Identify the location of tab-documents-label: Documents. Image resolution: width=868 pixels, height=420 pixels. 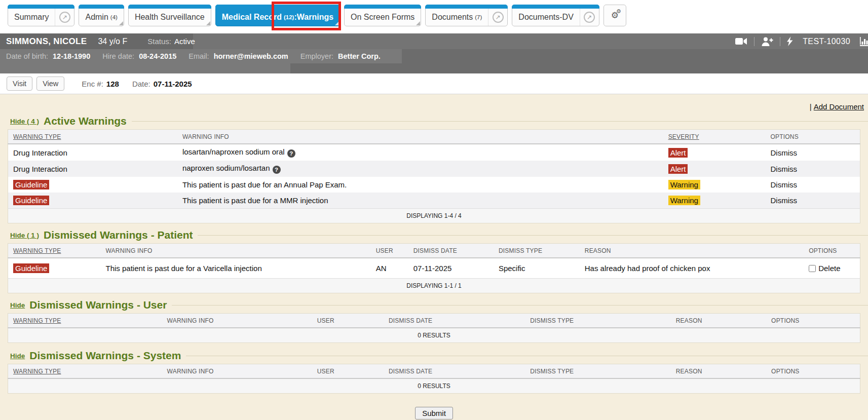
(452, 17).